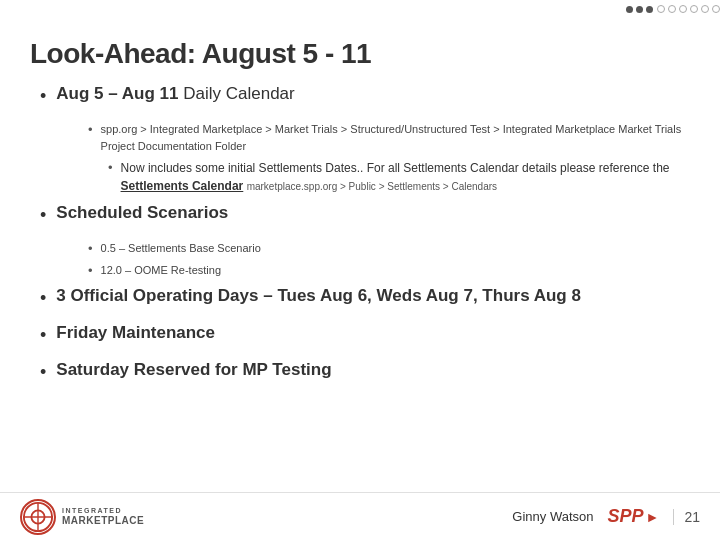 This screenshot has width=720, height=540. Describe the element at coordinates (161, 270) in the screenshot. I see `scenario-text-2: 12.0 – OOME Re-testing` at that location.